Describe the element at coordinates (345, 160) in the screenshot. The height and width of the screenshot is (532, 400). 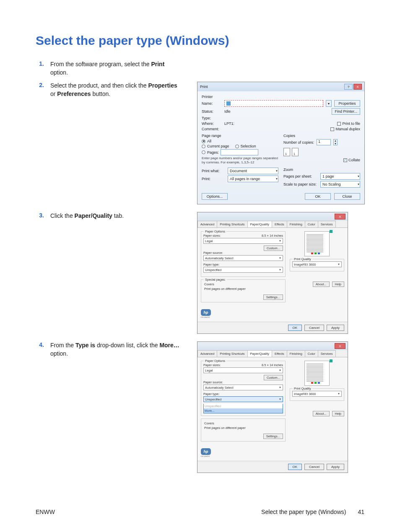
I see `collate-checkbox: ✓` at that location.